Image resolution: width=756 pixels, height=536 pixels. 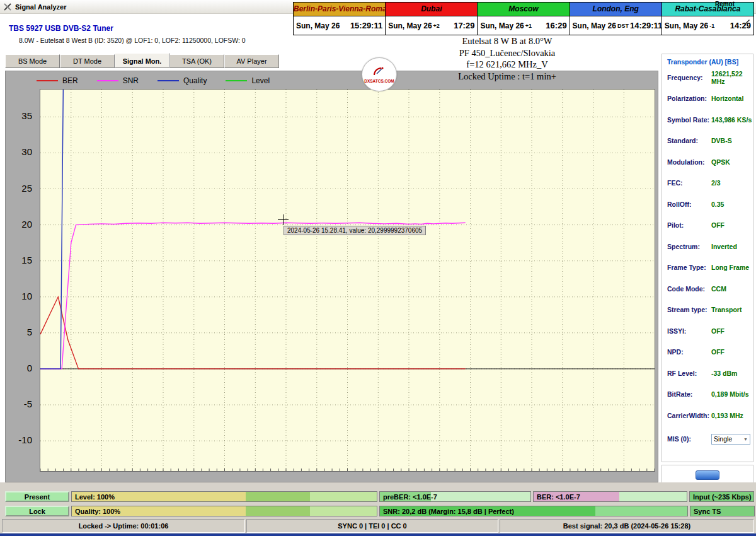 I want to click on transponder-value: 0,193 MHz, so click(x=727, y=416).